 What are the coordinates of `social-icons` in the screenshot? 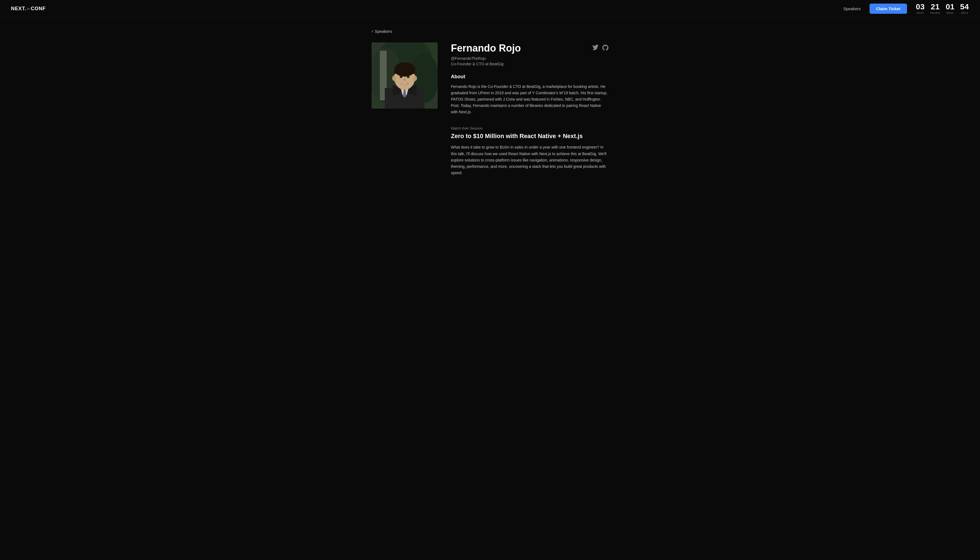 It's located at (600, 48).